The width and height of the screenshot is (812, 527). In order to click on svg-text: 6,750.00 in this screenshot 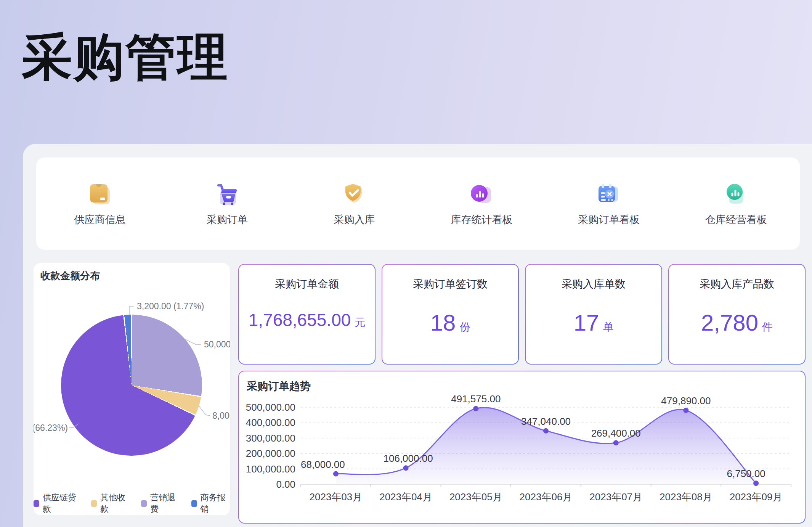, I will do `click(746, 474)`.